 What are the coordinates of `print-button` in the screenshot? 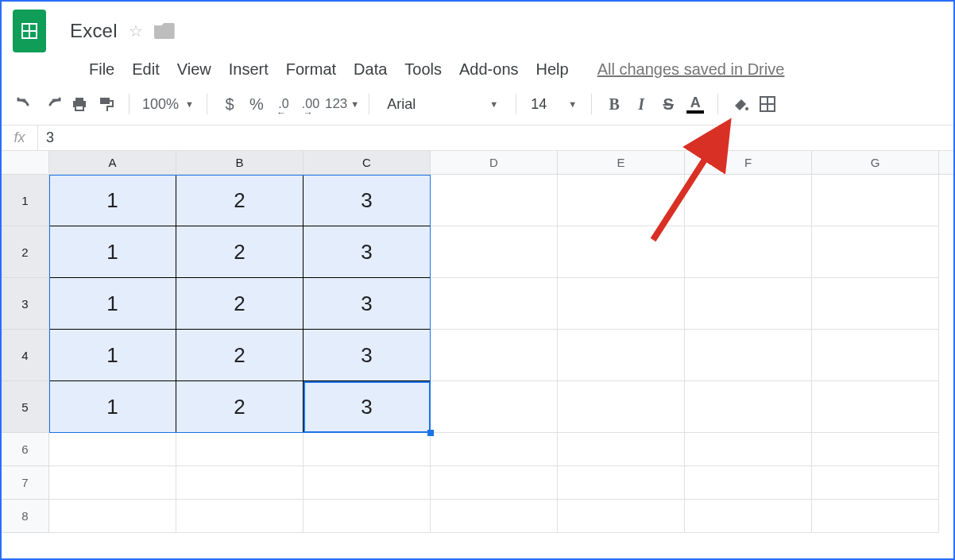 It's located at (79, 104).